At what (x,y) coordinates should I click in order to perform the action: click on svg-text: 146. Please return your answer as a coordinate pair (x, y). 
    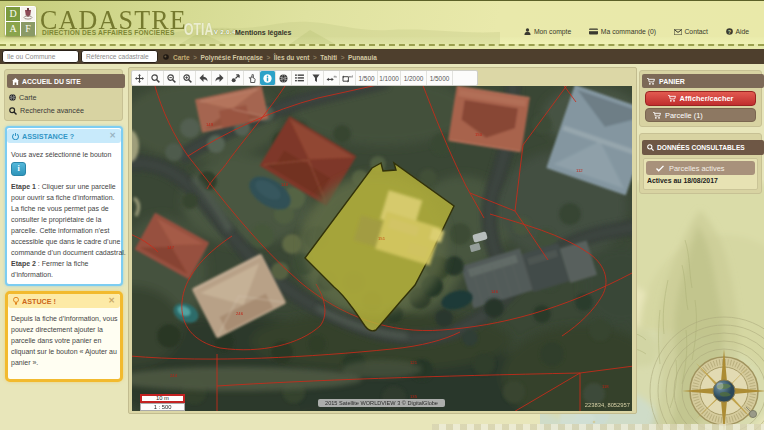
    Looking at the image, I should click on (495, 292).